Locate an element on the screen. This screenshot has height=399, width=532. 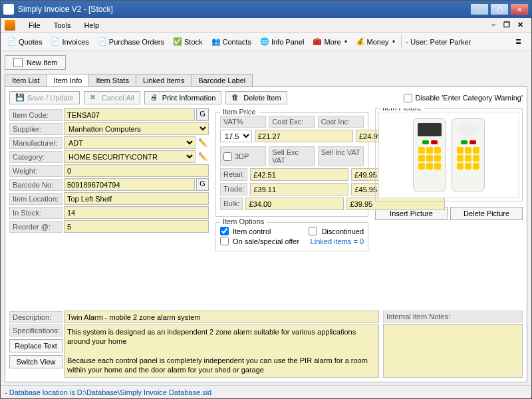
on-sale-checkbox is located at coordinates (225, 241).